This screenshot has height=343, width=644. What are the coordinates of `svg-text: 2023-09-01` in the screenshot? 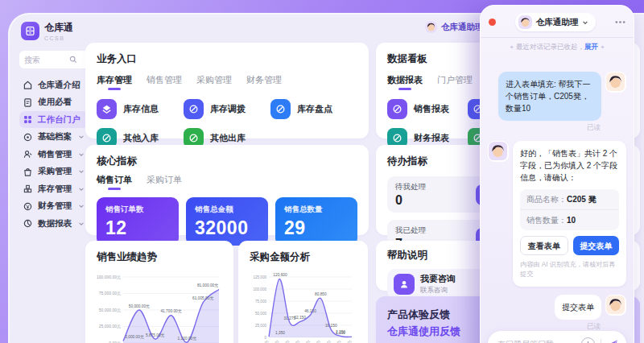 It's located at (262, 341).